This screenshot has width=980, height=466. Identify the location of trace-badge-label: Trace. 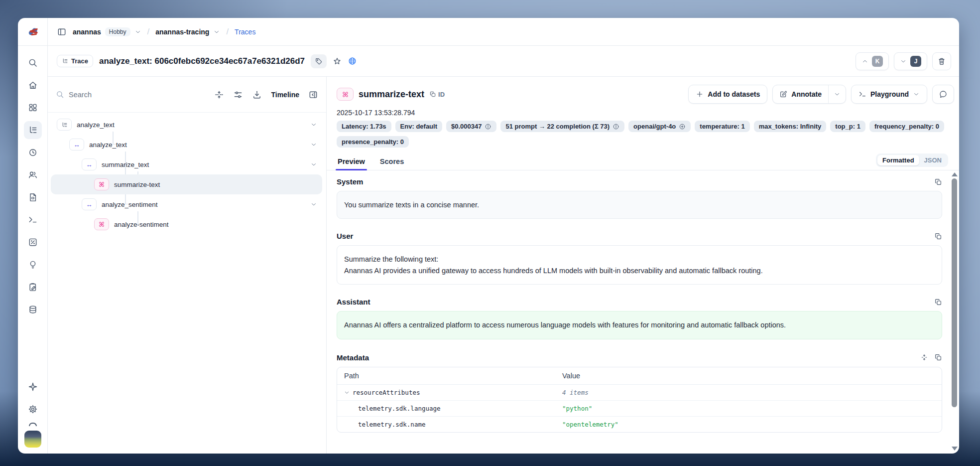
(80, 61).